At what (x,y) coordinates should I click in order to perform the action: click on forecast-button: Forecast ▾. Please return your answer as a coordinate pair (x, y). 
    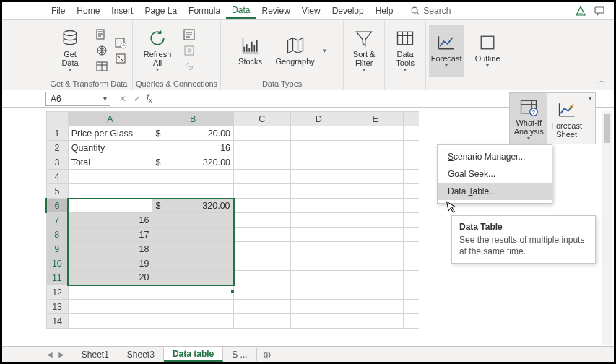
    Looking at the image, I should click on (446, 51).